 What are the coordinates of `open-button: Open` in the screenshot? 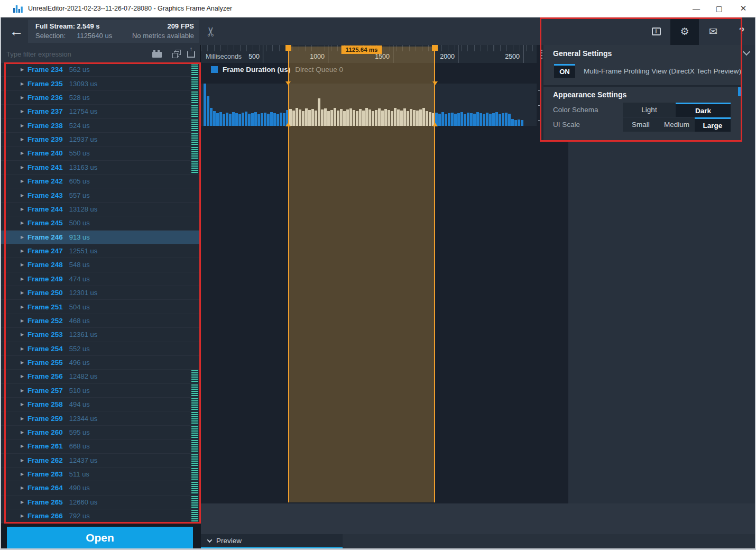 It's located at (100, 537).